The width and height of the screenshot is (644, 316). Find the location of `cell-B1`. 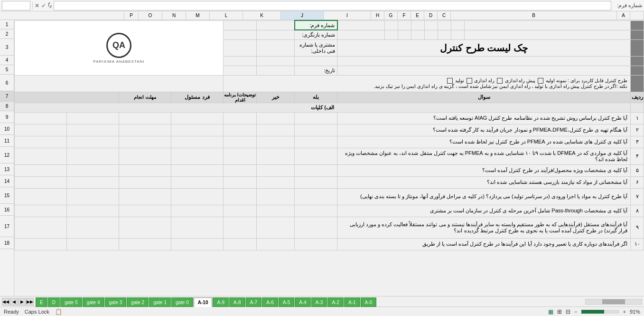

cell-B1 is located at coordinates (548, 25).